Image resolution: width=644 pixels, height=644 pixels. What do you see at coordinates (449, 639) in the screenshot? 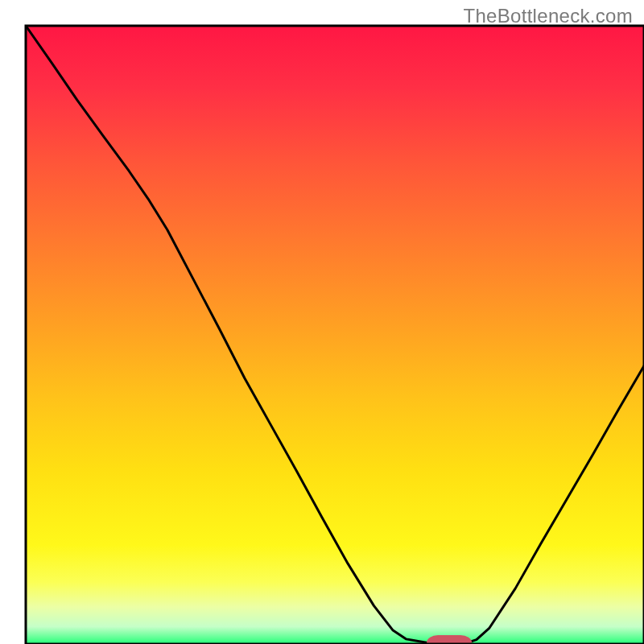
I see `selected-marker` at bounding box center [449, 639].